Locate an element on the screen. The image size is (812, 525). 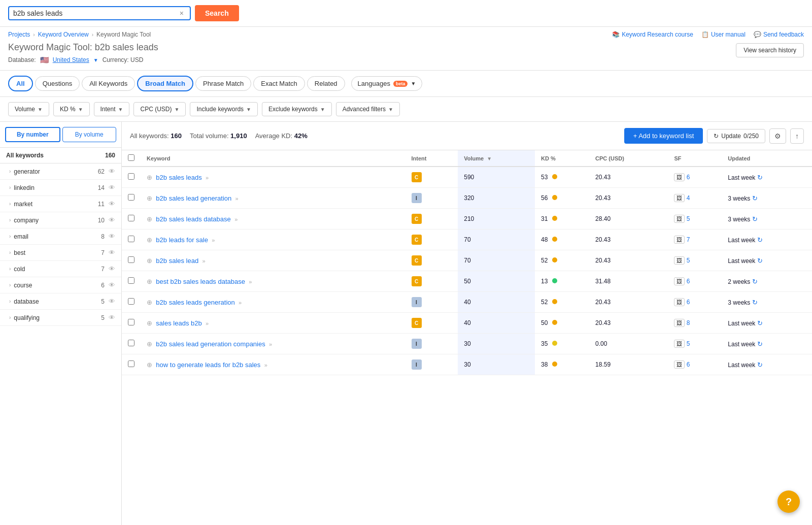
export-button: ↑ is located at coordinates (797, 136).